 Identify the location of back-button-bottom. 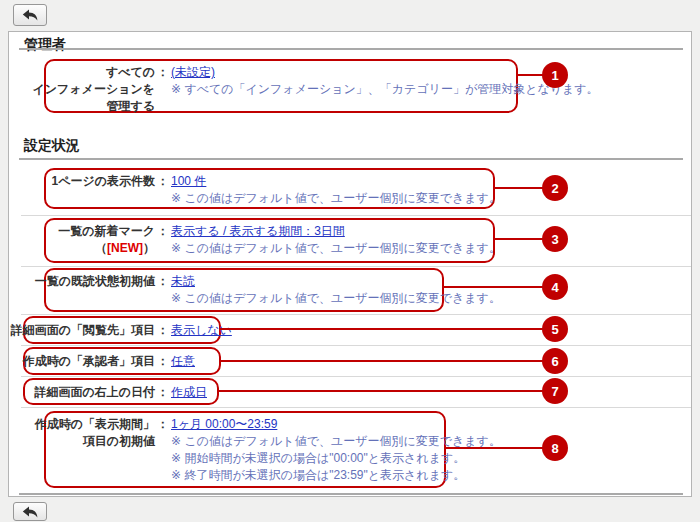
(30, 512).